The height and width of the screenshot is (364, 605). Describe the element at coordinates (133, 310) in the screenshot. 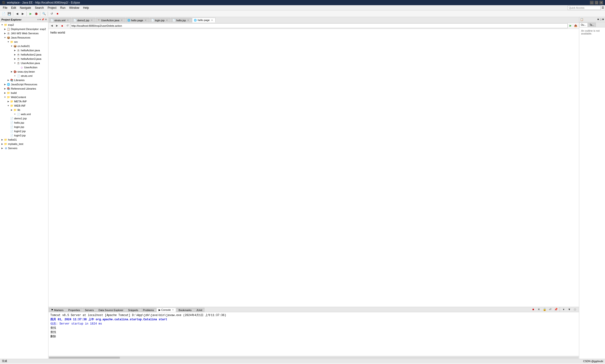

I see `console-tab-snippets: Snippets` at that location.